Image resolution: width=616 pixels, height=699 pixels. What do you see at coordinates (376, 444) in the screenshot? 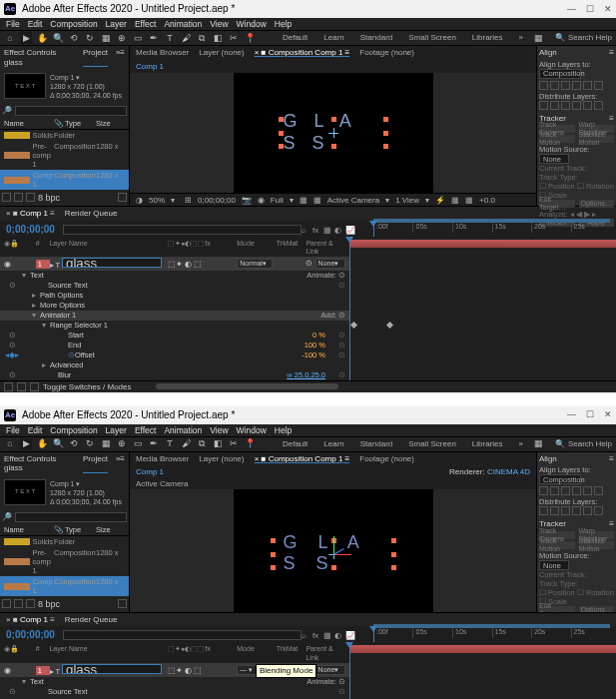
I see `workspace-standard: Standard` at bounding box center [376, 444].